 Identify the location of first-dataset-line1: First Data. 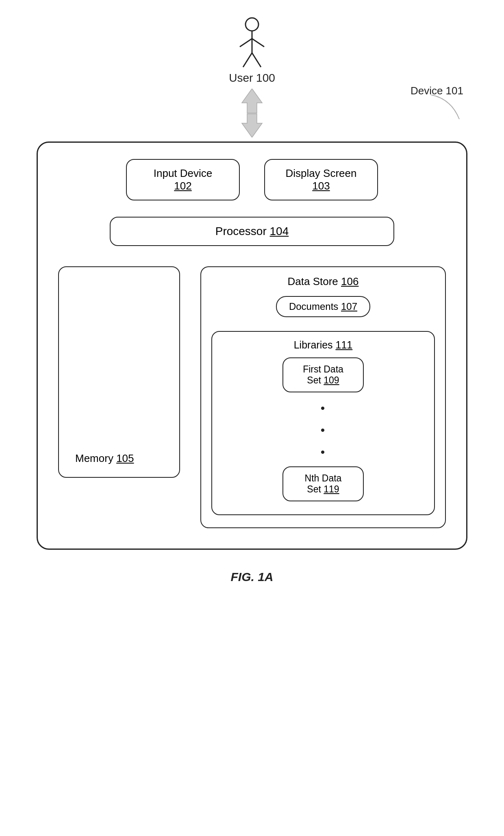
(323, 369).